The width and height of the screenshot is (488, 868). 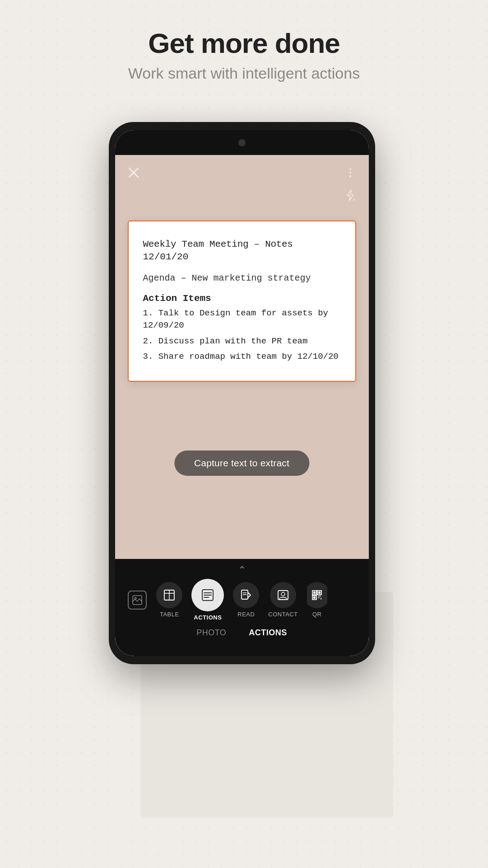 I want to click on doc-title: Weekly Team Meeting – Notes, so click(x=242, y=244).